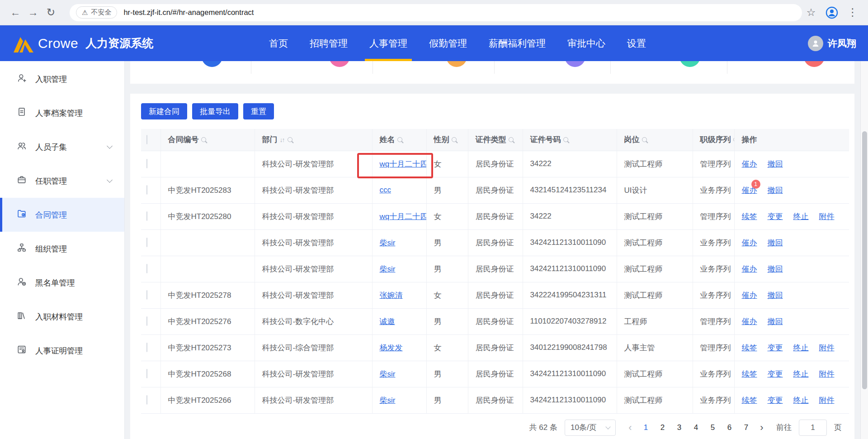 The height and width of the screenshot is (439, 868). Describe the element at coordinates (813, 428) in the screenshot. I see `goto-page-input` at that location.